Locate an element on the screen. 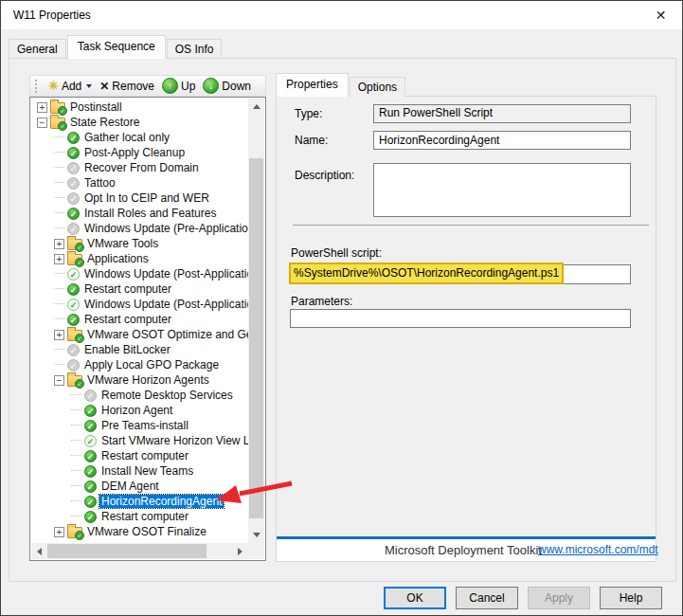 Image resolution: width=683 pixels, height=616 pixels. add-button: ✳ Add is located at coordinates (70, 86).